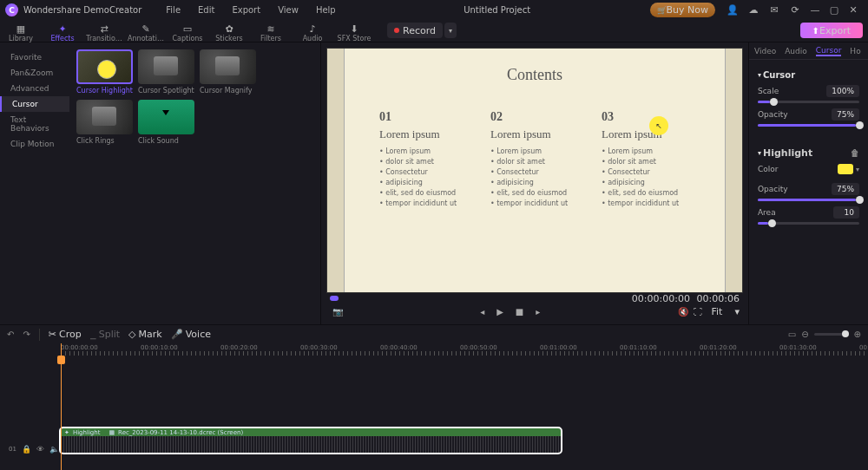 The height and width of the screenshot is (470, 868). I want to click on tab-stickers: ✿Stickers, so click(229, 31).